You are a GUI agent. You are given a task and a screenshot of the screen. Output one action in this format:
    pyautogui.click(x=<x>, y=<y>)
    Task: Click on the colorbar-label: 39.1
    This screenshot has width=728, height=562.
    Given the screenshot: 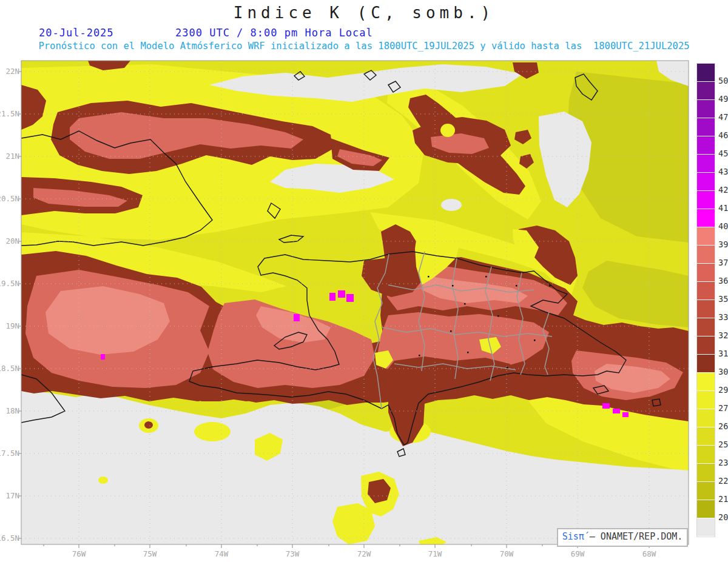 What is the action you would take?
    pyautogui.click(x=723, y=244)
    